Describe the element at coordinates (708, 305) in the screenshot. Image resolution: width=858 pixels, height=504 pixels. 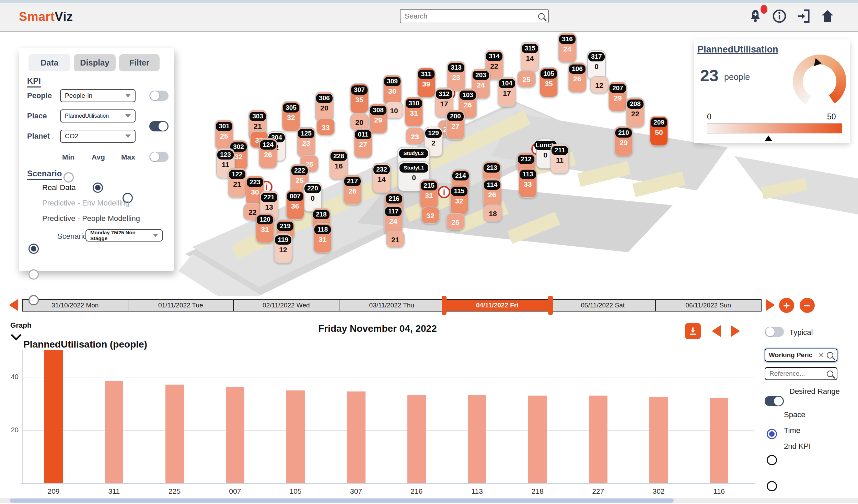
I see `timeline-day-6: 06/11/2022 Sun` at that location.